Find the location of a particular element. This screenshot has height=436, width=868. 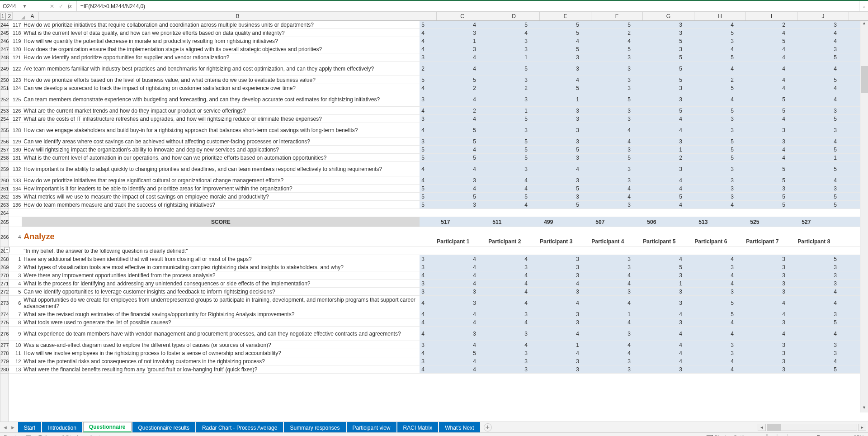

cell: Participant 5 is located at coordinates (651, 237).